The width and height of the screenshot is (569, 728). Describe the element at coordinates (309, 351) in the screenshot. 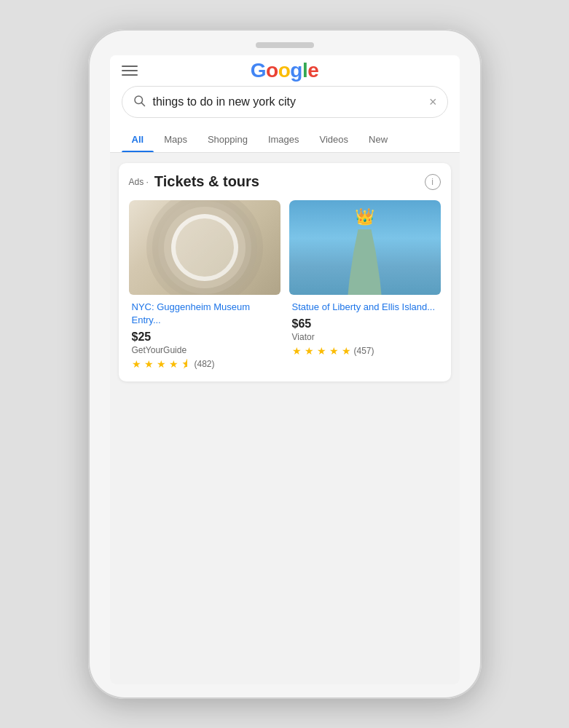

I see `lib-star-2: ★` at that location.